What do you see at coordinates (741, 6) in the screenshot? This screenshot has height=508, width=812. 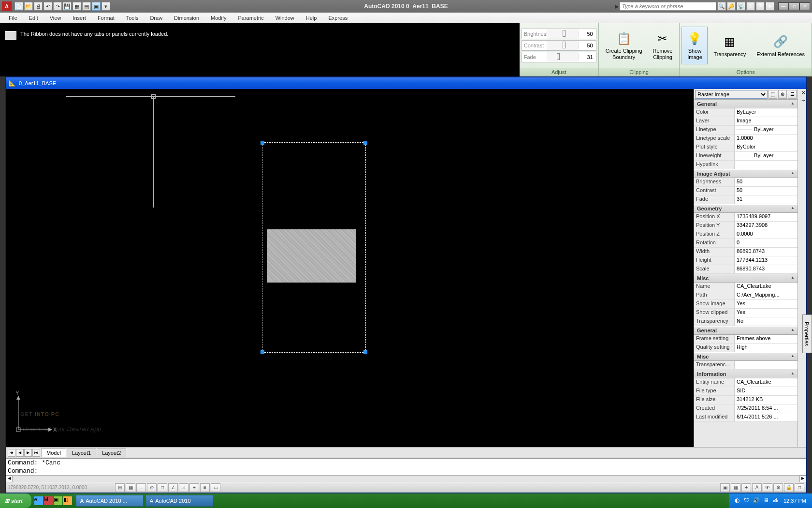 I see `comm-icon: 📡` at bounding box center [741, 6].